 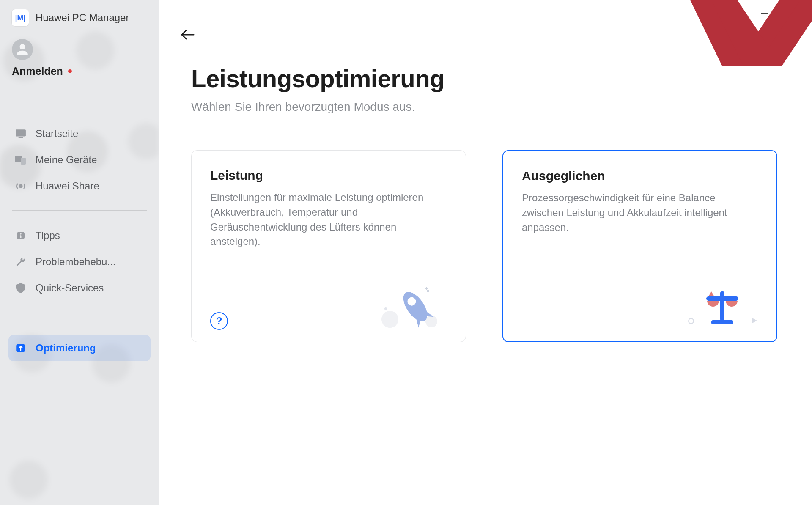 What do you see at coordinates (37, 71) in the screenshot?
I see `login-label: Anmelden` at bounding box center [37, 71].